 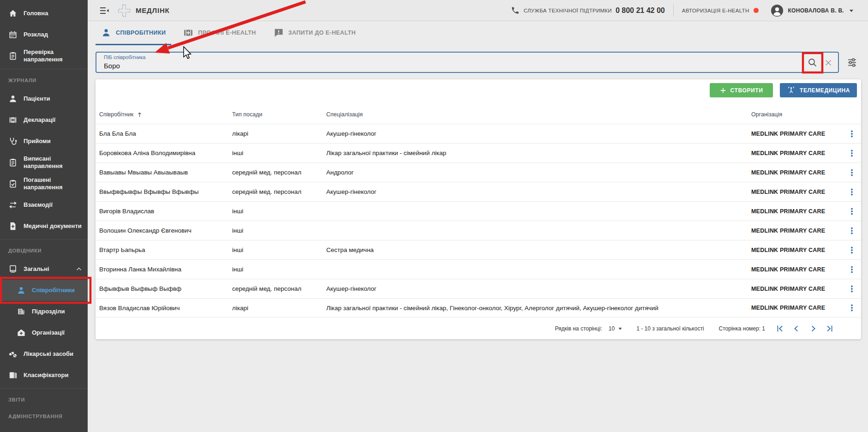 I want to click on sidebar-item-organizations: Організації, so click(x=44, y=333).